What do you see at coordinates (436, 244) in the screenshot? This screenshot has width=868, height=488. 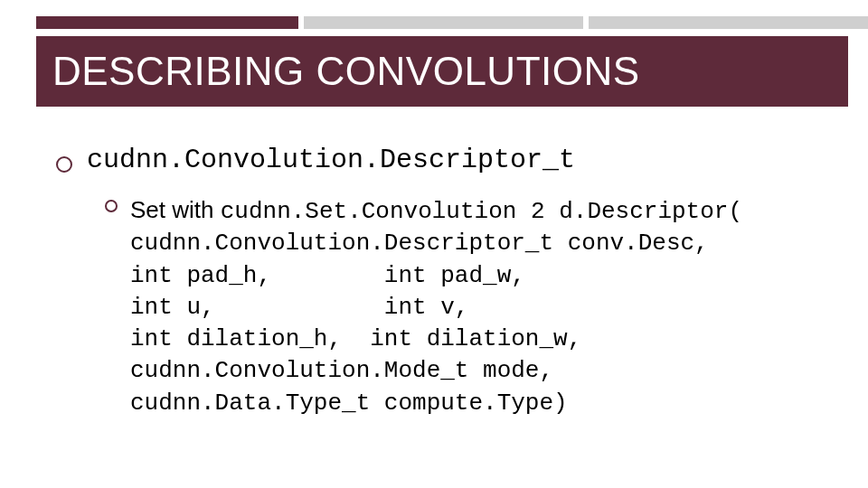 I see `signature-line: cudnn.Convolution.Descriptor_t conv.Desc…` at bounding box center [436, 244].